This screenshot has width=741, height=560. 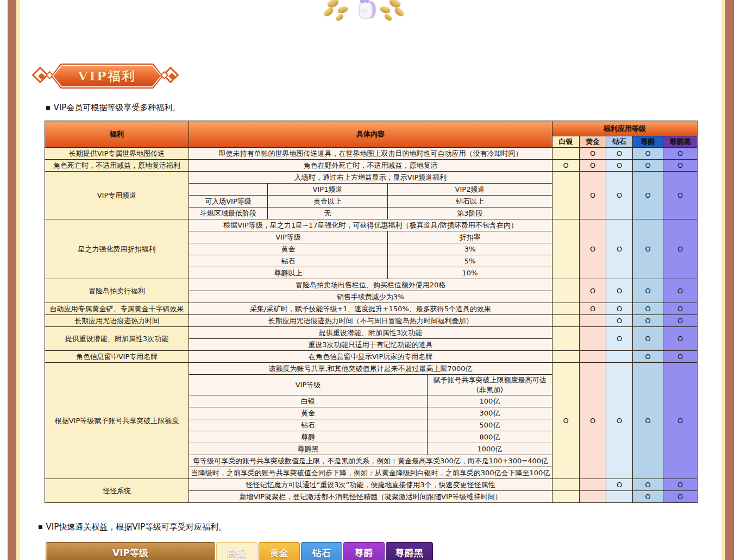 I want to click on row-auction: 冒险岛拍卖行福利 冒险岛拍卖场出售栏位、购买栏位额外使用20格 O O O O, so click(x=372, y=285).